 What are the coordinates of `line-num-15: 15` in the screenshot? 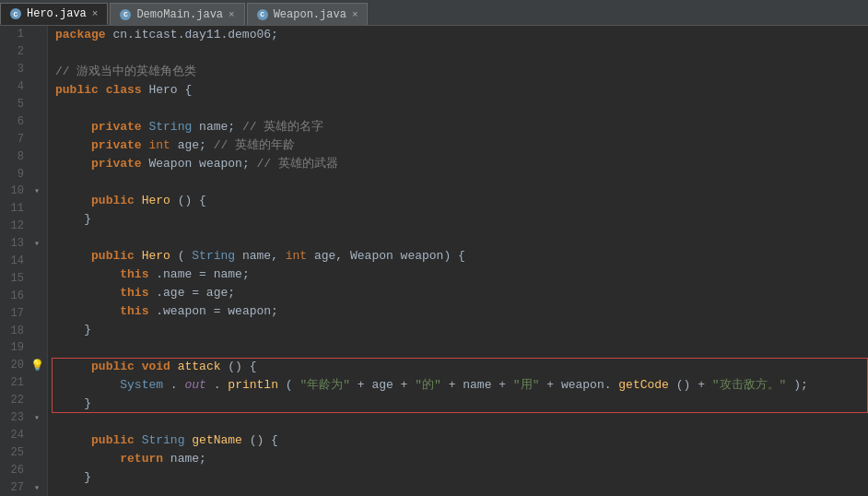 It's located at (15, 278).